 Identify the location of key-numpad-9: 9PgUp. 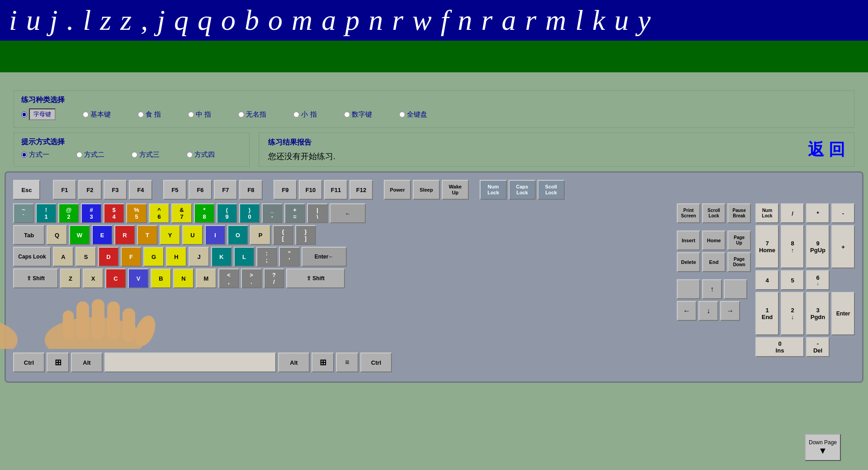
(818, 247).